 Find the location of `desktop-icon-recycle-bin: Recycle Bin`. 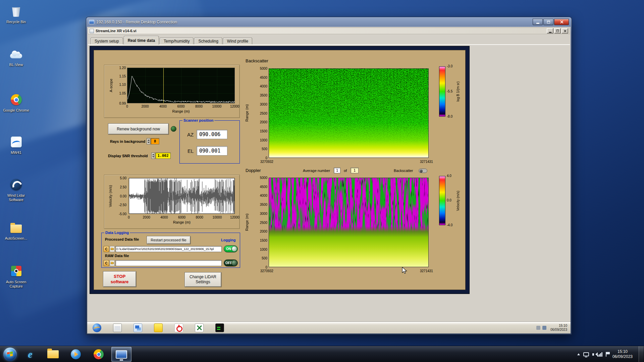

desktop-icon-recycle-bin: Recycle Bin is located at coordinates (16, 14).